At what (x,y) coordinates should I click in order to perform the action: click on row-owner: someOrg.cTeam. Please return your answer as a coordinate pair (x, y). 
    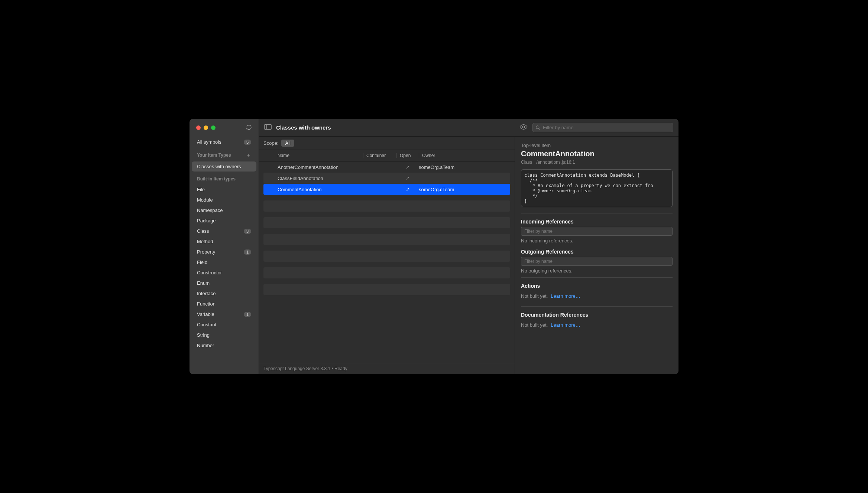
    Looking at the image, I should click on (452, 189).